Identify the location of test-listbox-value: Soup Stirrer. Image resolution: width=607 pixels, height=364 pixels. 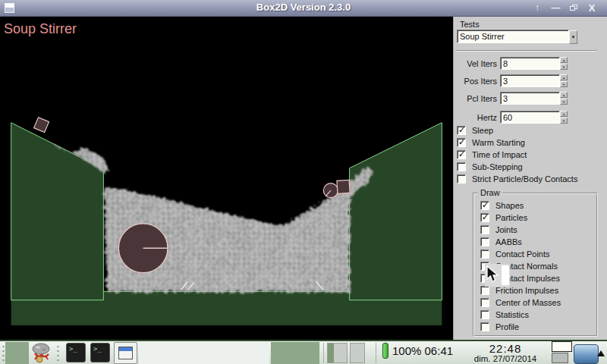
(483, 36).